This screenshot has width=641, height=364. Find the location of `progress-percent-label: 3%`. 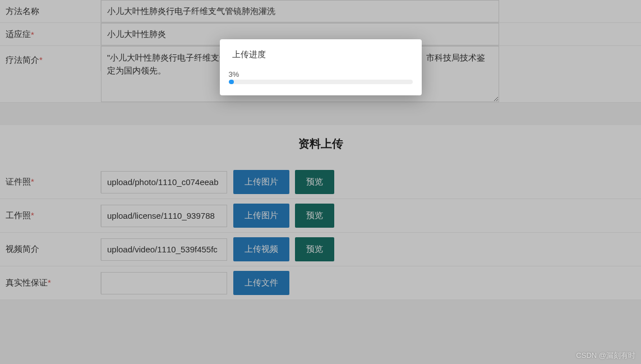

progress-percent-label: 3% is located at coordinates (321, 74).